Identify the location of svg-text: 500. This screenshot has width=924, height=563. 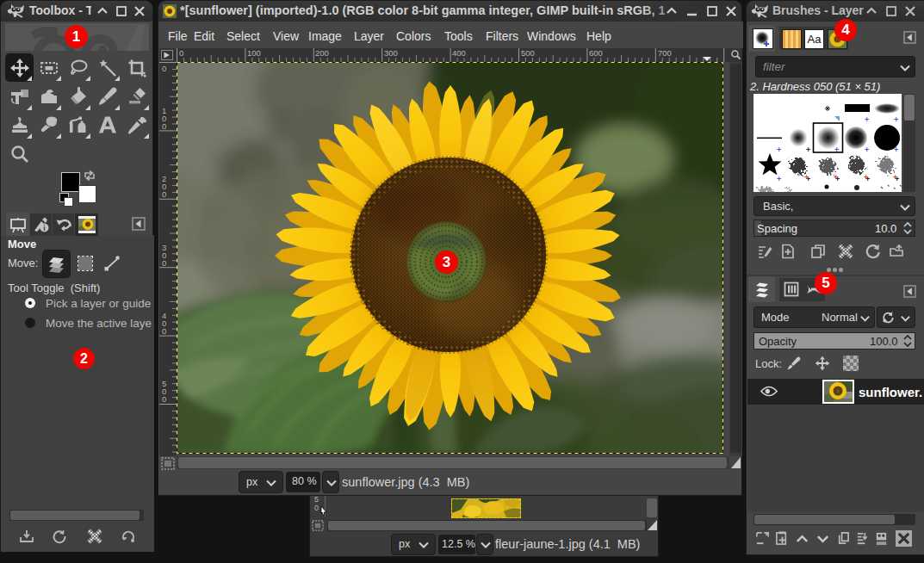
(528, 53).